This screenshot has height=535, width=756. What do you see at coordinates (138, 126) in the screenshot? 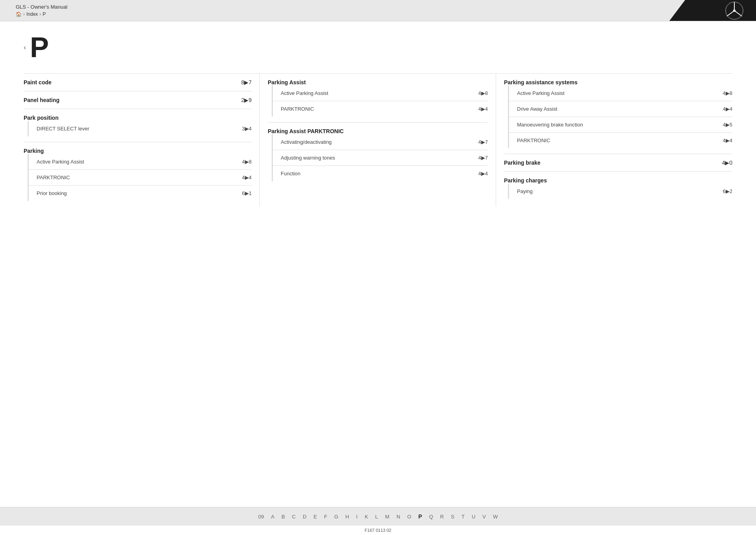
I see `entry-park-position: Park position DIRECT SELECT lever 3▶4` at bounding box center [138, 126].